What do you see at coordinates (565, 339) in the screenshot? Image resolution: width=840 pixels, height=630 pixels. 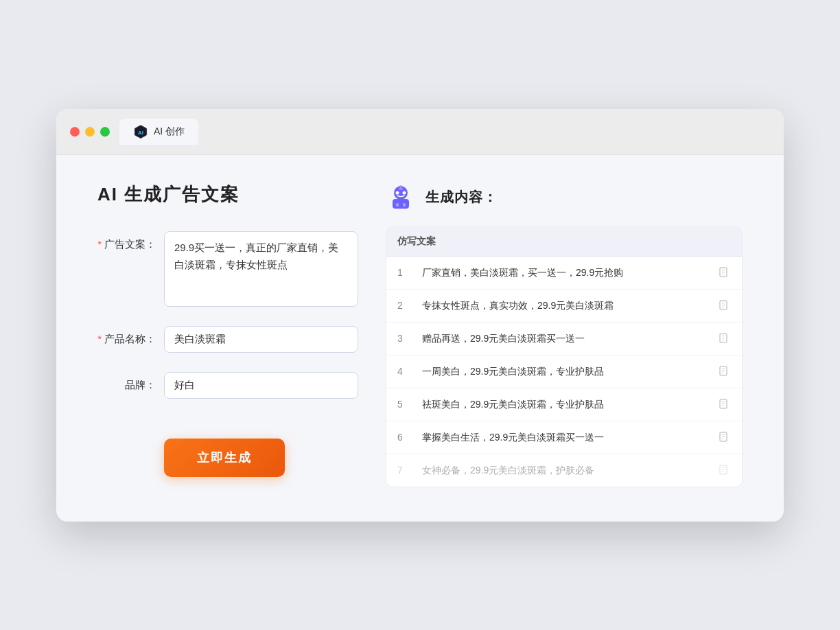 I see `row-text: 赠品再送，29.9元美白淡斑霜买一送一` at bounding box center [565, 339].